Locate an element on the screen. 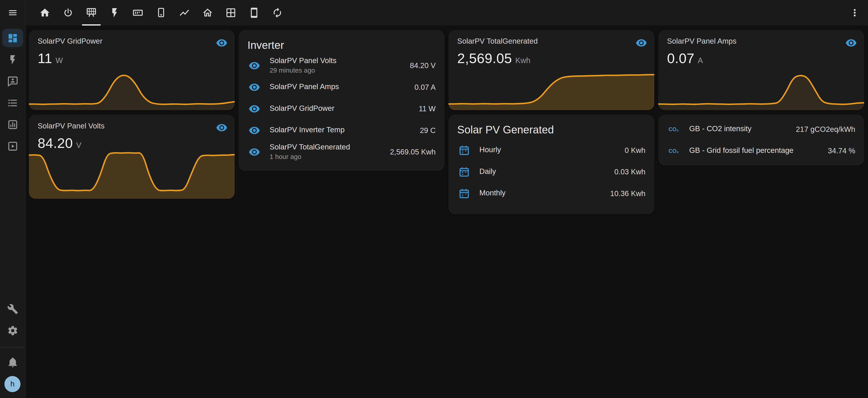  entities-card-co2: CO₂ GB - CO2 intensity 217 gCO2eq/kWh CO… is located at coordinates (761, 140).